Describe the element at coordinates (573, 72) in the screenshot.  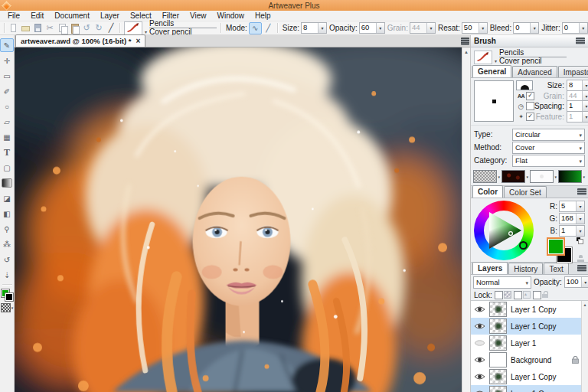
I see `brush-panel-tab: Impasto` at that location.